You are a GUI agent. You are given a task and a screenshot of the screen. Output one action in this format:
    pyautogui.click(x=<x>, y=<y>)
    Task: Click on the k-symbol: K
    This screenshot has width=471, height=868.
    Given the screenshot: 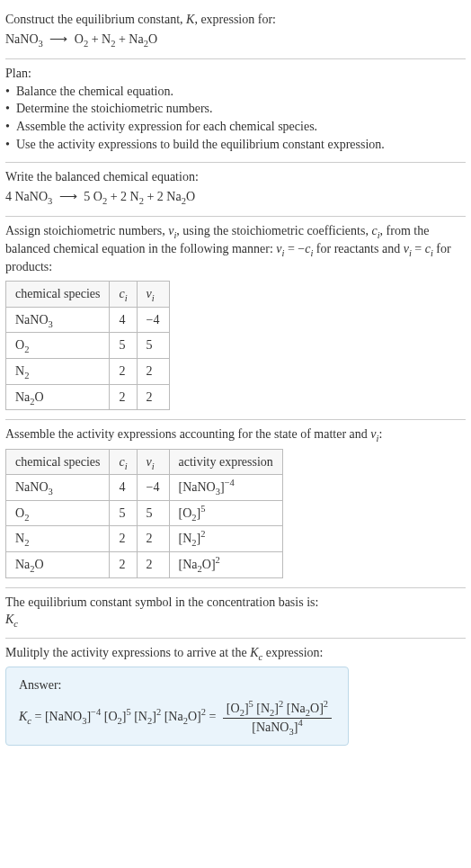 What is the action you would take?
    pyautogui.click(x=191, y=20)
    